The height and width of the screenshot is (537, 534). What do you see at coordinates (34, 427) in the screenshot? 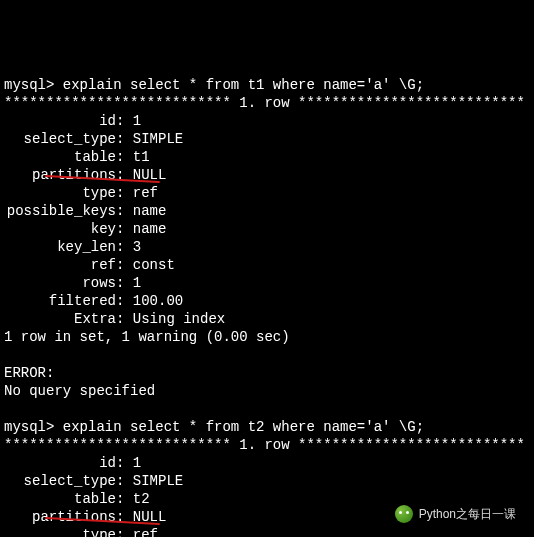
I see `mysql-prompt-2: mysql>` at bounding box center [34, 427].